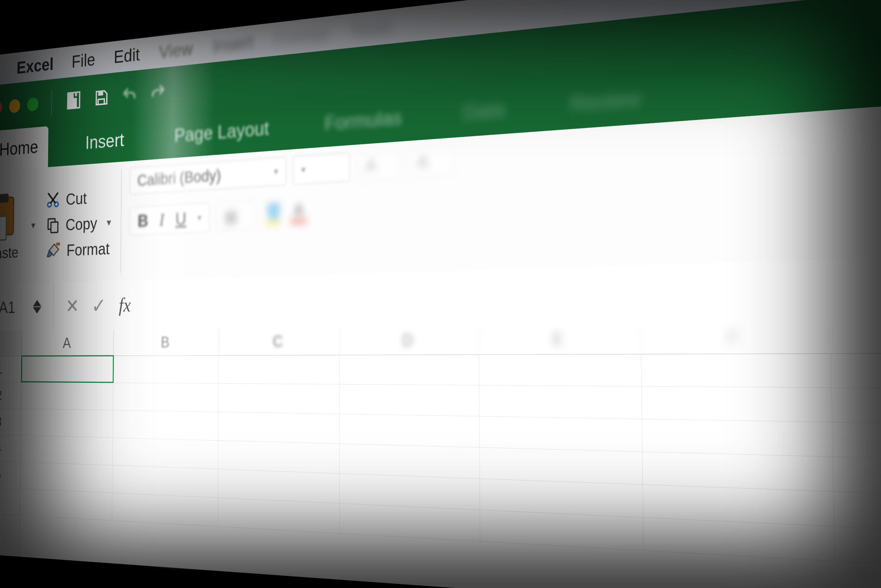 This screenshot has width=881, height=588. What do you see at coordinates (52, 225) in the screenshot?
I see `copy-icon` at bounding box center [52, 225].